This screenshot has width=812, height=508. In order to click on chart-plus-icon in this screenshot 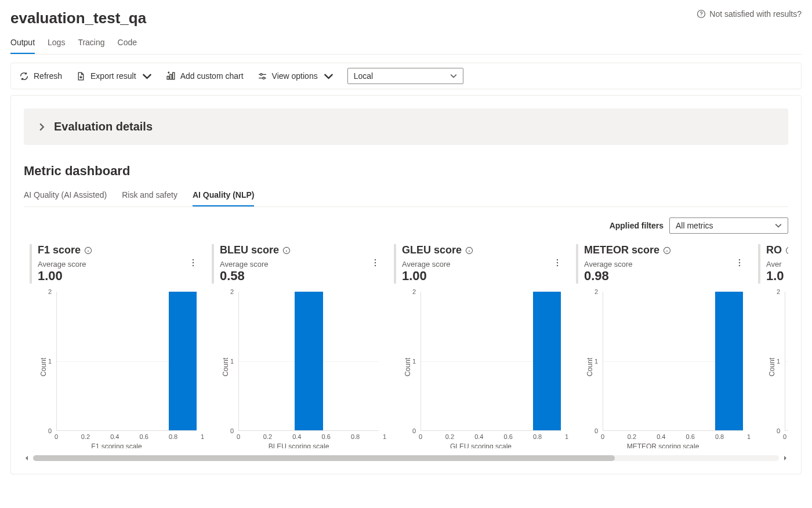, I will do `click(171, 77)`.